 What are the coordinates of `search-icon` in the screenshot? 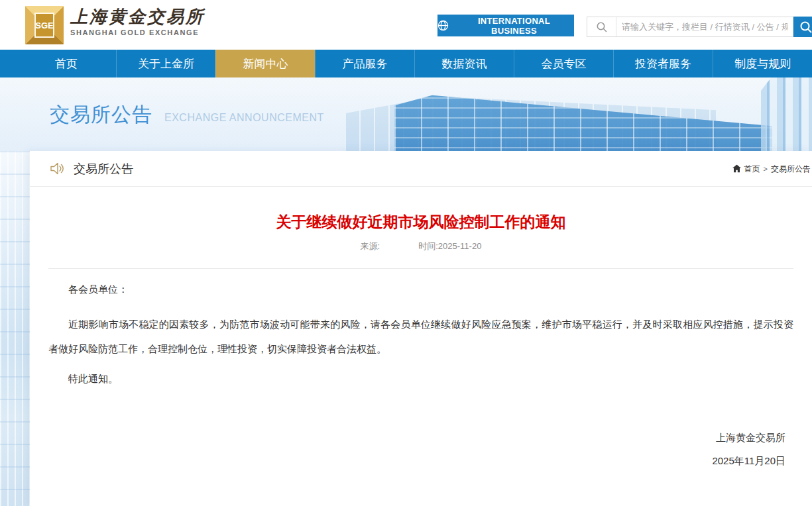 It's located at (602, 26).